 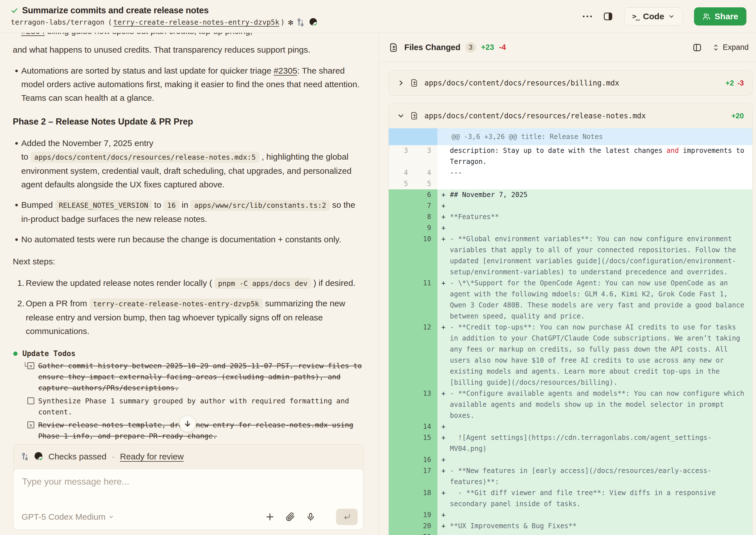 I want to click on branch-trail-icon, so click(x=25, y=457).